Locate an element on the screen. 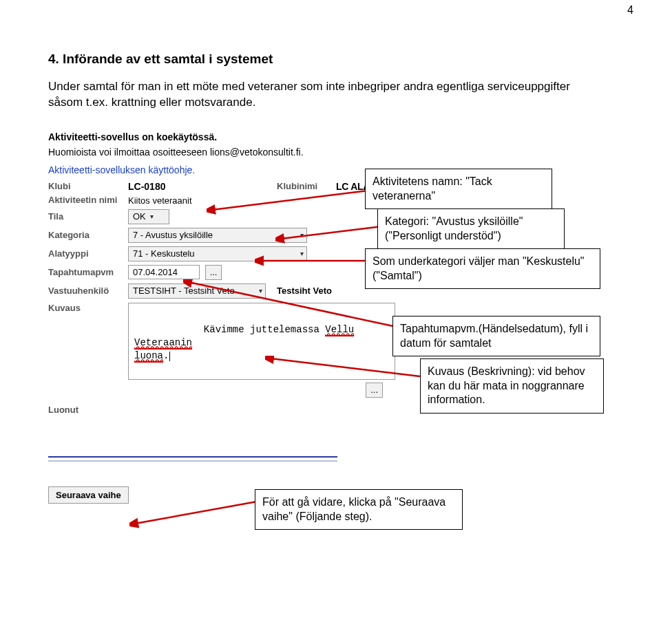  select-tila-value: OK is located at coordinates (139, 216).